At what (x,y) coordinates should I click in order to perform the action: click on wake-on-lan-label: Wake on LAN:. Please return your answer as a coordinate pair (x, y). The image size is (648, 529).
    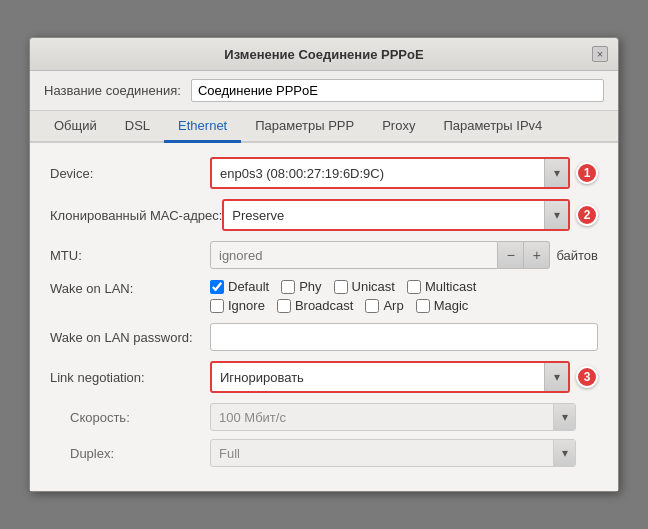
    Looking at the image, I should click on (130, 288).